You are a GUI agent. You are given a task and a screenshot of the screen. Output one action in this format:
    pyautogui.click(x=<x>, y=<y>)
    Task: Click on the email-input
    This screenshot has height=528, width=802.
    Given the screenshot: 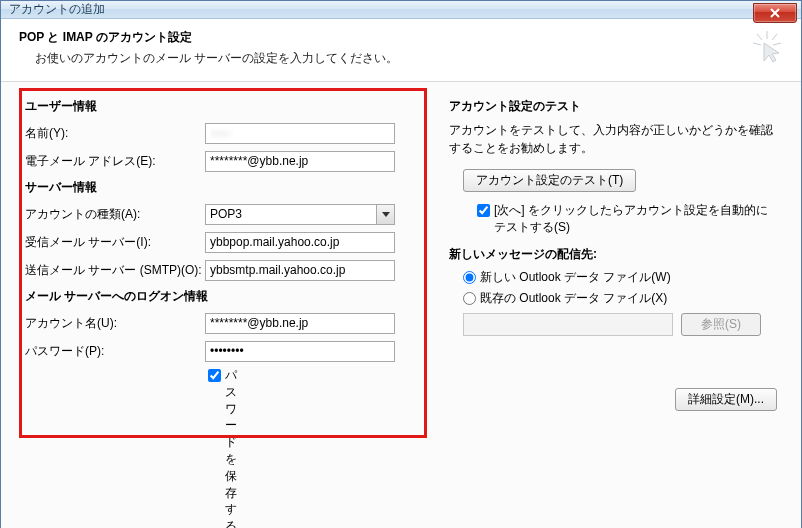 What is the action you would take?
    pyautogui.click(x=300, y=162)
    